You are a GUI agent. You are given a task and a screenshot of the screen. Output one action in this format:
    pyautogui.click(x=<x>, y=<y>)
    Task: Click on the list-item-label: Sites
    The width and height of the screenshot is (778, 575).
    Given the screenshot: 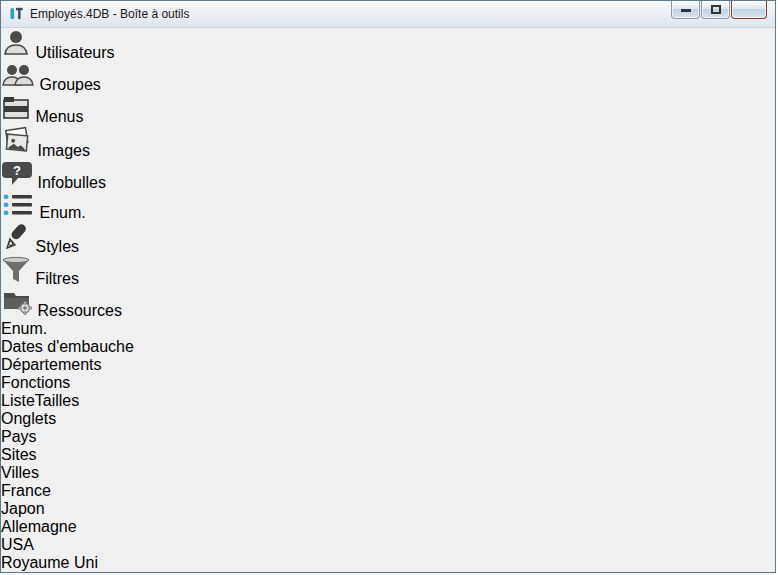 What is the action you would take?
    pyautogui.click(x=19, y=454)
    